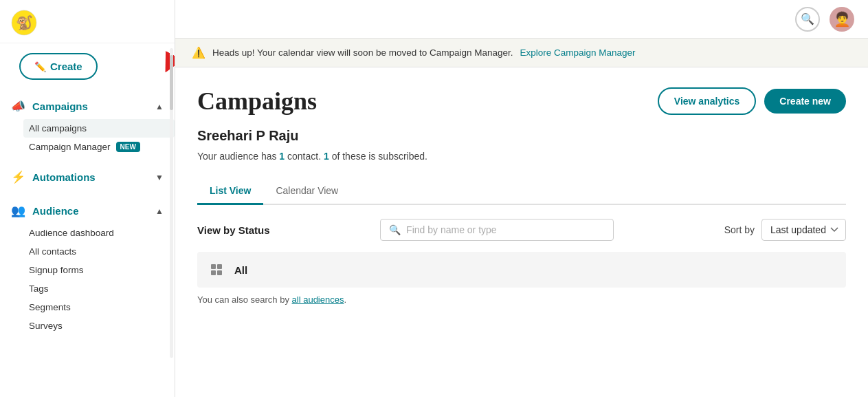 This screenshot has width=868, height=397. I want to click on audience-name: Sreehari P Raju, so click(522, 136).